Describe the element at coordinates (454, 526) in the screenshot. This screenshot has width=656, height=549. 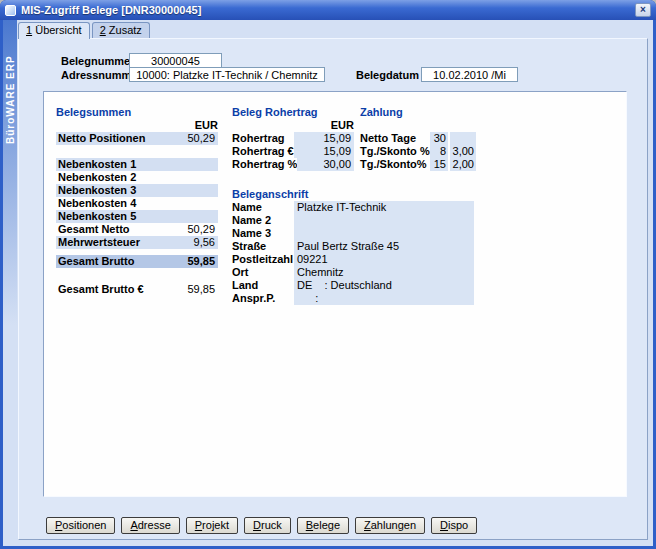
I see `button-label: Dispo` at that location.